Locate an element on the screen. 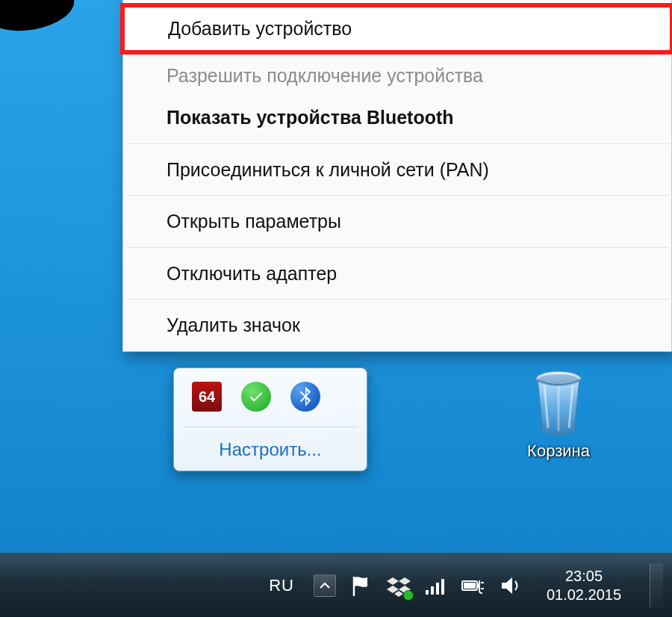 The height and width of the screenshot is (617, 672). recycle-bin-icon is located at coordinates (559, 403).